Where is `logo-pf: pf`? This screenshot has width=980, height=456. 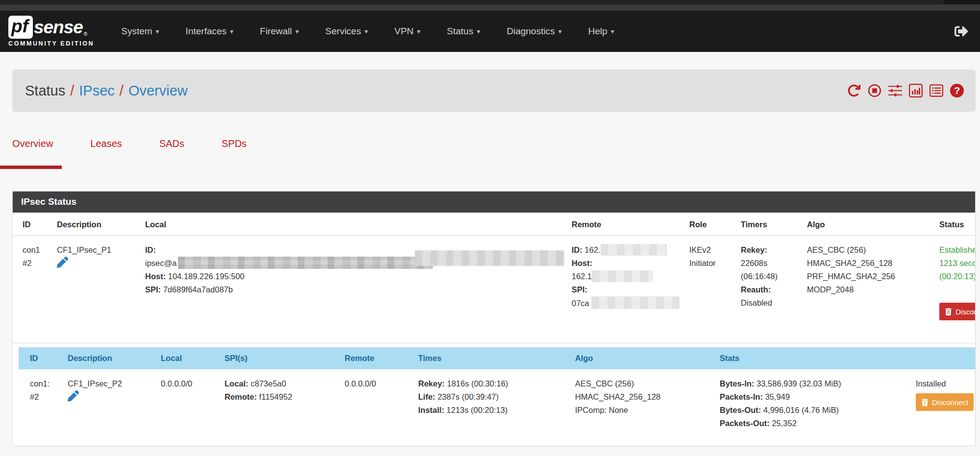
logo-pf: pf is located at coordinates (21, 27).